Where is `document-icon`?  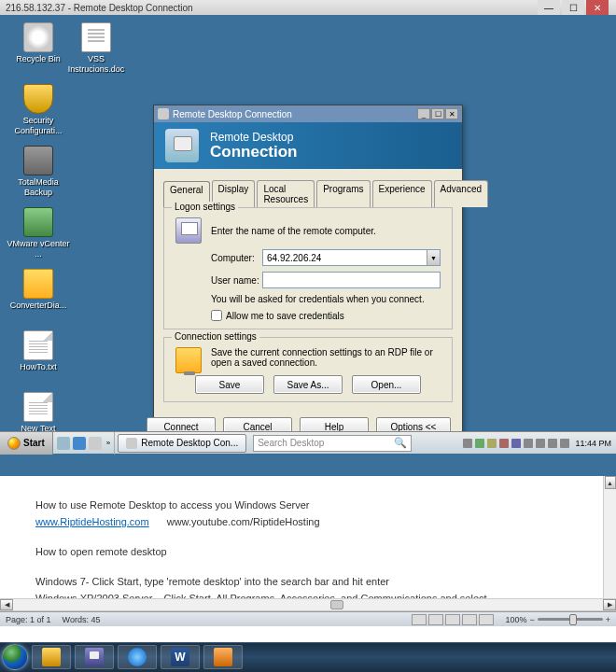 document-icon is located at coordinates (96, 37).